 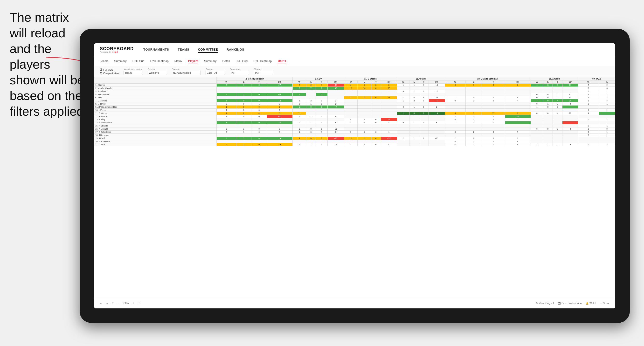 What do you see at coordinates (355, 85) in the screenshot?
I see `table-row: 1. J Garcia 3 1 0 27 3 0 1 -11 4 1 0 0 1` at bounding box center [355, 85].